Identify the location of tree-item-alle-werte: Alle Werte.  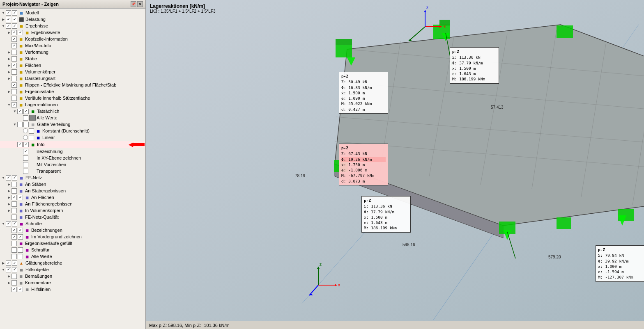
(73, 118).